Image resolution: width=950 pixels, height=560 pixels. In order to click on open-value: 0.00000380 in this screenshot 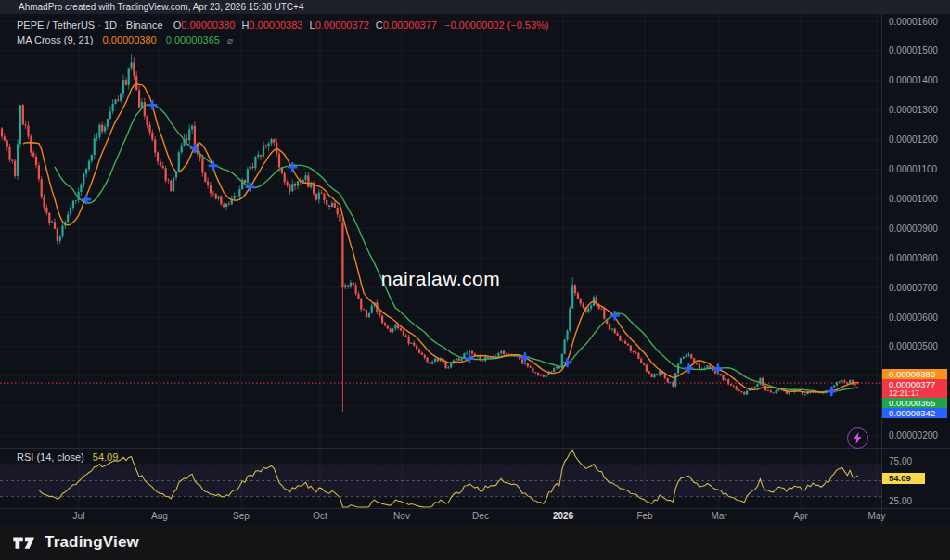, I will do `click(208, 25)`.